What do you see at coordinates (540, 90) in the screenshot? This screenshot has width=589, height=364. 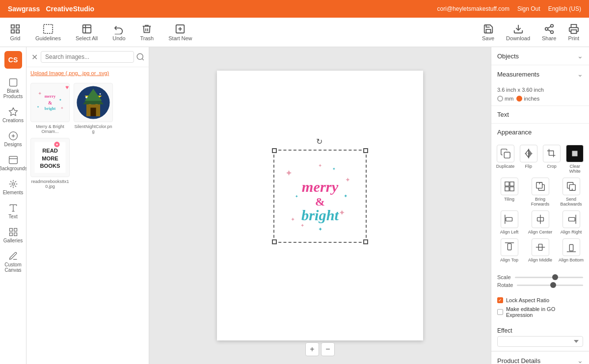 I see `measurements-value: 3.6 inch x 3.60 inch` at bounding box center [540, 90].